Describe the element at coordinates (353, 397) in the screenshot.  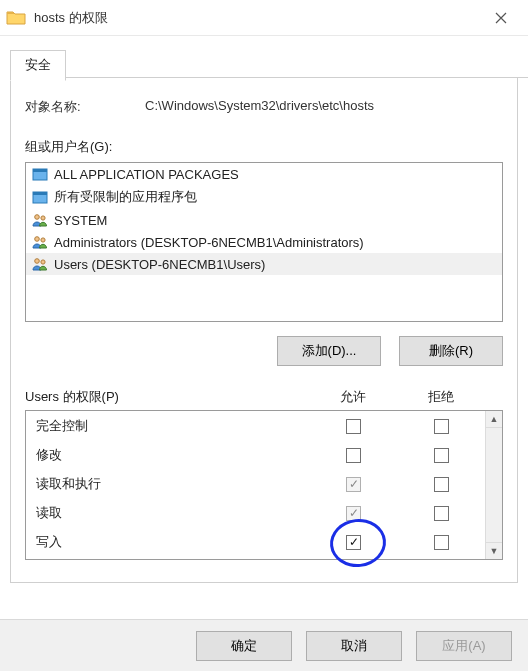
I see `column-allow: 允许` at that location.